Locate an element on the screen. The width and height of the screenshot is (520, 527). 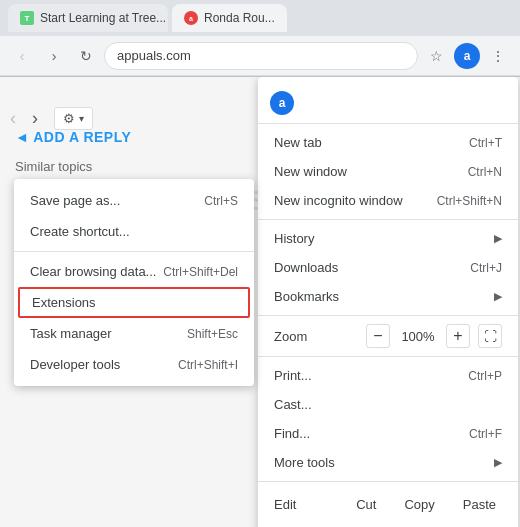
chrome-menu-new-tab-shortcut: Ctrl+T is located at coordinates (486, 143).